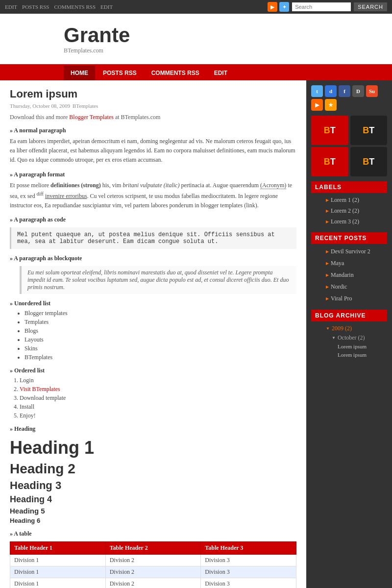 This screenshot has height=588, width=392. I want to click on label-item-1: Lorem 1 (2), so click(357, 200).